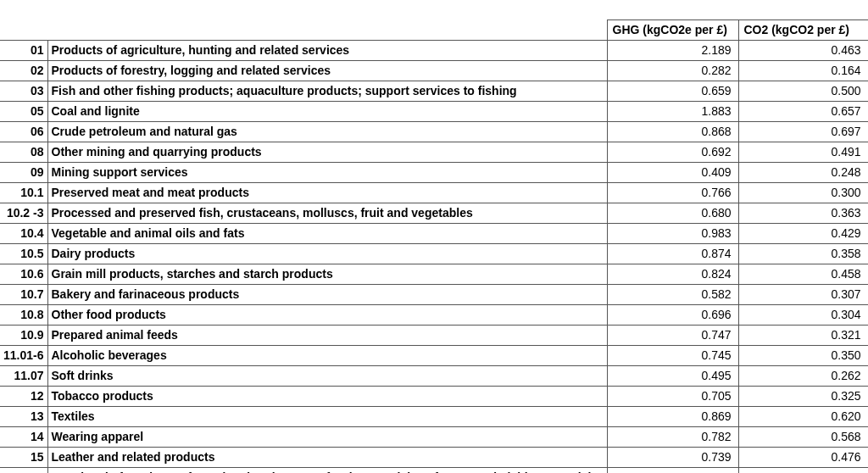 The height and width of the screenshot is (473, 868). What do you see at coordinates (673, 471) in the screenshot?
I see `row-ghg: 0.553` at bounding box center [673, 471].